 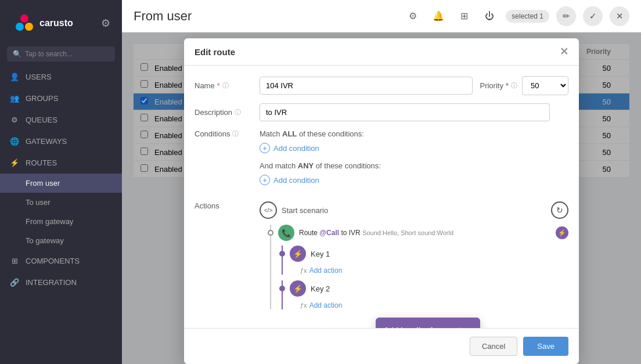 I want to click on settings-icon: ⚙, so click(x=106, y=23).